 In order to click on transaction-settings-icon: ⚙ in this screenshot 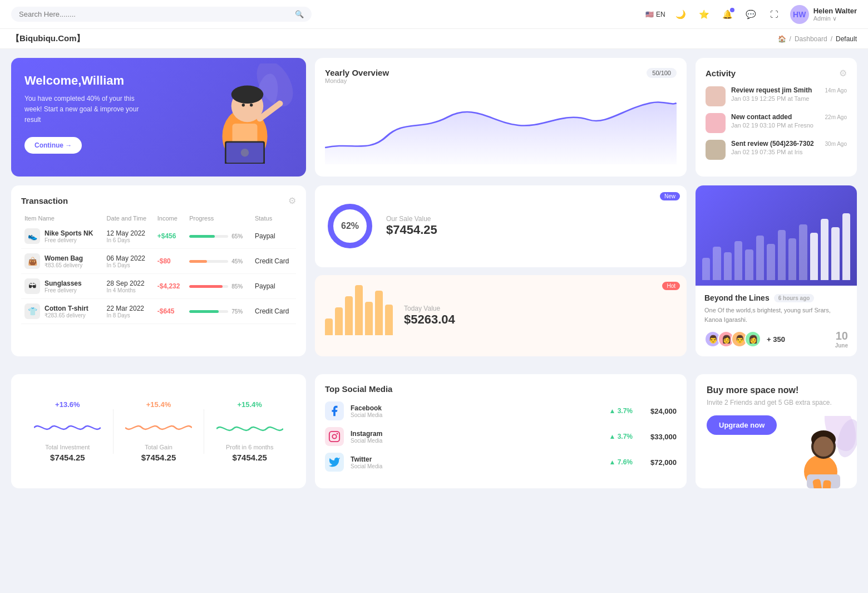, I will do `click(292, 200)`.